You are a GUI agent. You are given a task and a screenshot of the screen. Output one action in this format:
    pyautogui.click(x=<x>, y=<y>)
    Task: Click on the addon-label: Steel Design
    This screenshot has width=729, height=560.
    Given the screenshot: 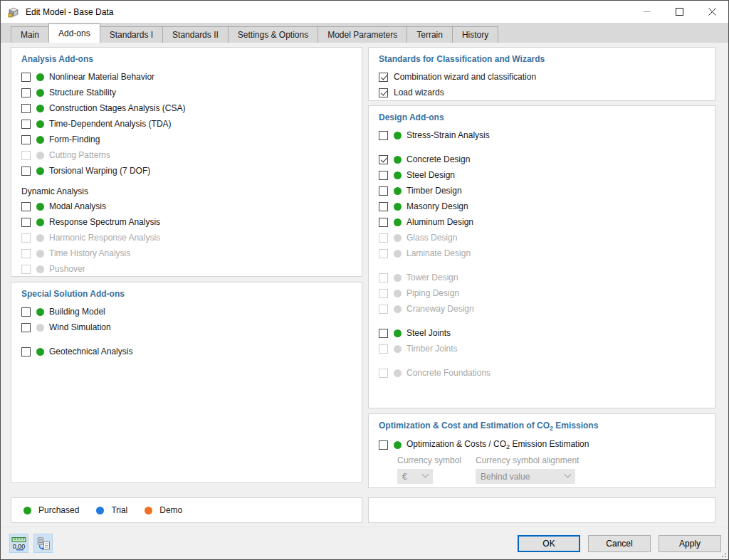 What is the action you would take?
    pyautogui.click(x=431, y=175)
    